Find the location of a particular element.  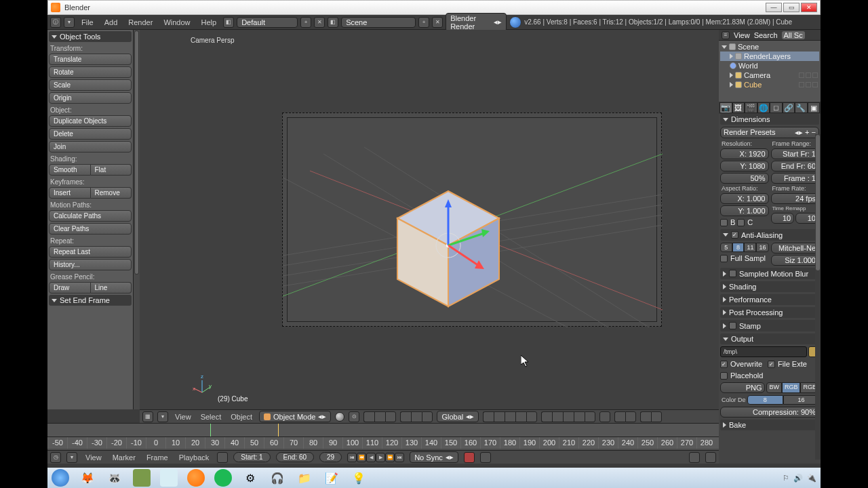

steam-icon: ⚙ is located at coordinates (250, 478).